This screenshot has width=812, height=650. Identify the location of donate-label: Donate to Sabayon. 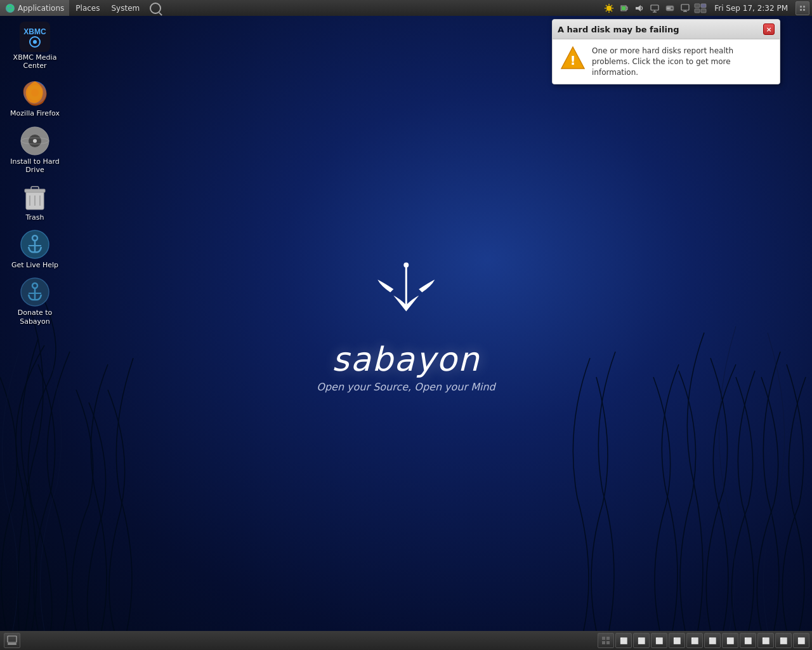
(35, 317).